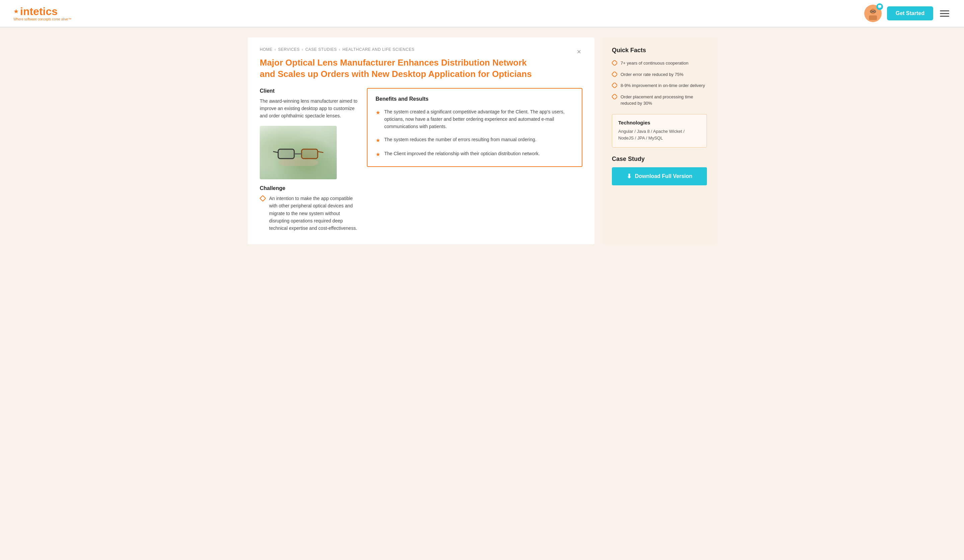 The image size is (964, 560). I want to click on download-button: ⬇ Download Full Version, so click(659, 177).